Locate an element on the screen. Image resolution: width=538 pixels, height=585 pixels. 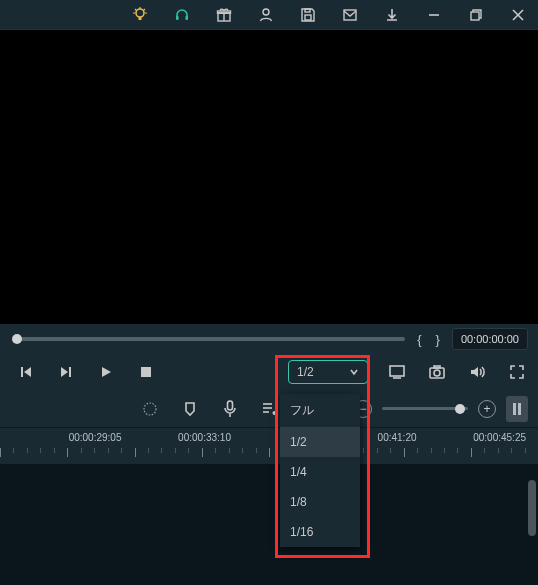
user-icon is located at coordinates (266, 15).